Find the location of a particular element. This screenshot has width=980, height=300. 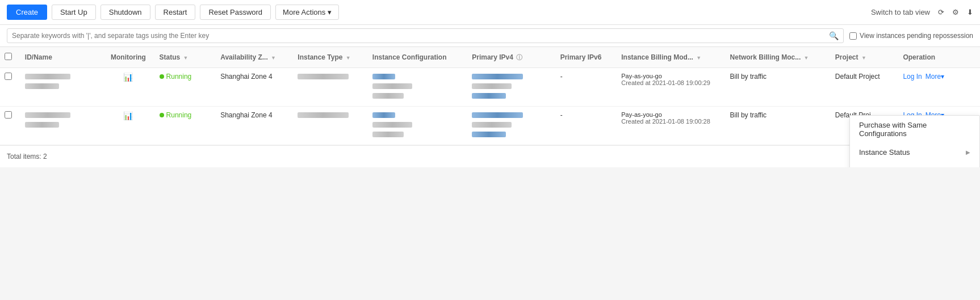

toolbar-right: Switch to tab view ⟳ ⚙ ⬇ is located at coordinates (922, 12).